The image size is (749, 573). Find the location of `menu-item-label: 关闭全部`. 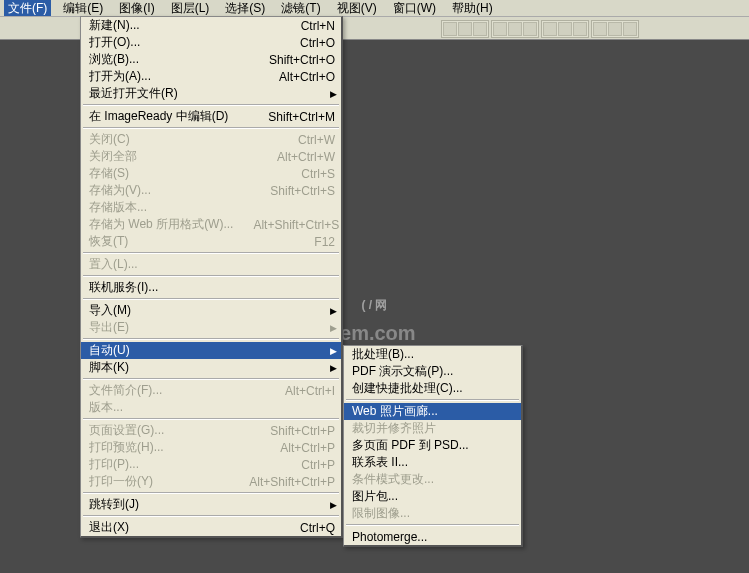

menu-item-label: 关闭全部 is located at coordinates (173, 156).